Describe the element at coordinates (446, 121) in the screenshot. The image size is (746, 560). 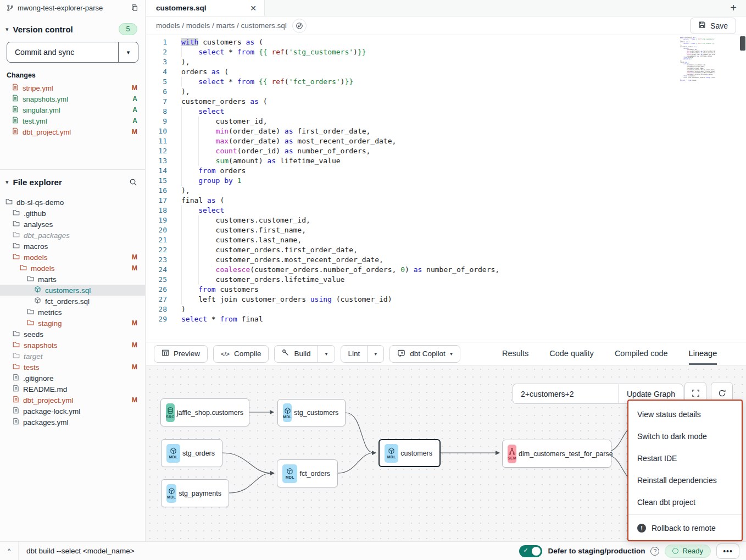
I see `code-line-9: 9 customer_id,` at that location.